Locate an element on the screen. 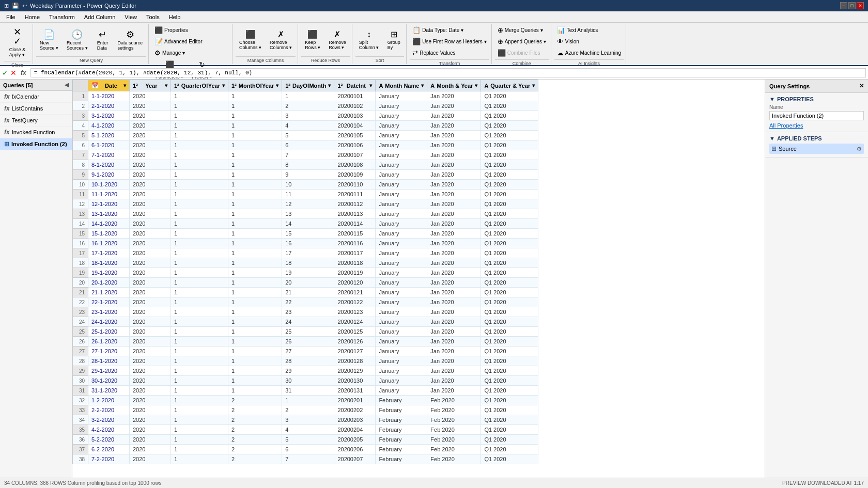 This screenshot has width=868, height=488. quick-access-undo: ↩ is located at coordinates (25, 6).